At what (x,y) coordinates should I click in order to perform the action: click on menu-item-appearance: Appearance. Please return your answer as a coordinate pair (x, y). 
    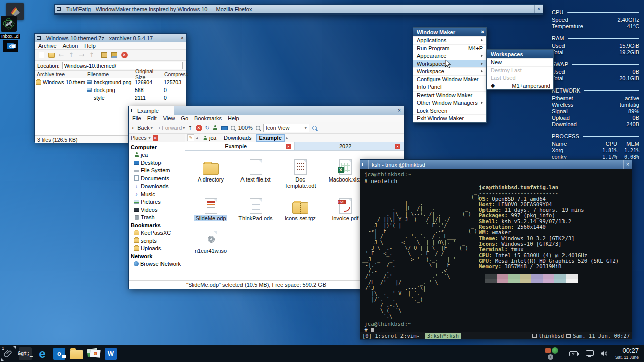
    Looking at the image, I should click on (450, 56).